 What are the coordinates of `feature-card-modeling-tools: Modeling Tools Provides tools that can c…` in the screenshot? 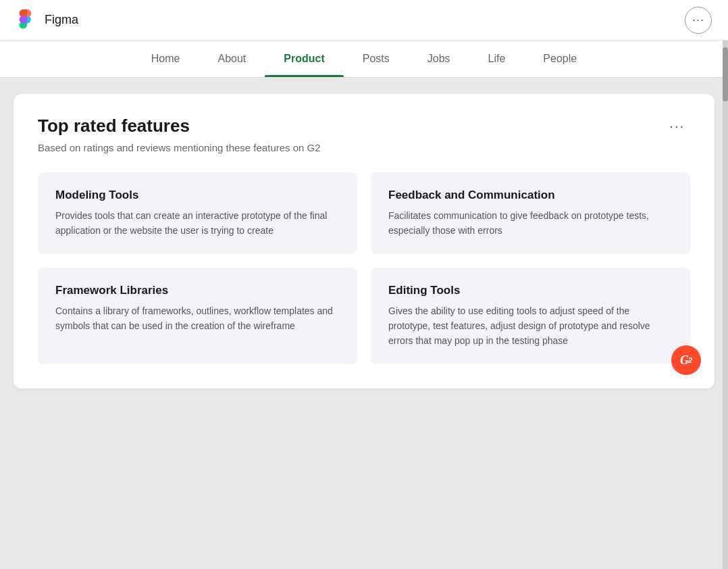 It's located at (197, 214).